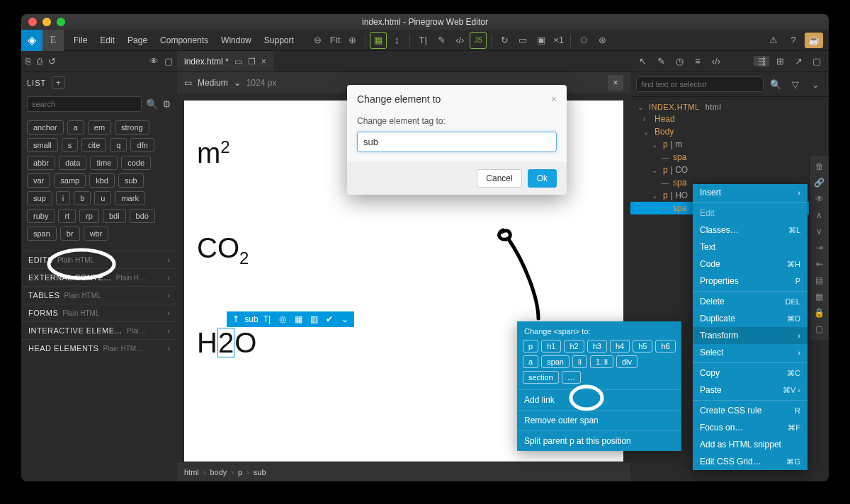 This screenshot has width=850, height=504. What do you see at coordinates (191, 472) in the screenshot?
I see `breadcrumb-item: html` at bounding box center [191, 472].